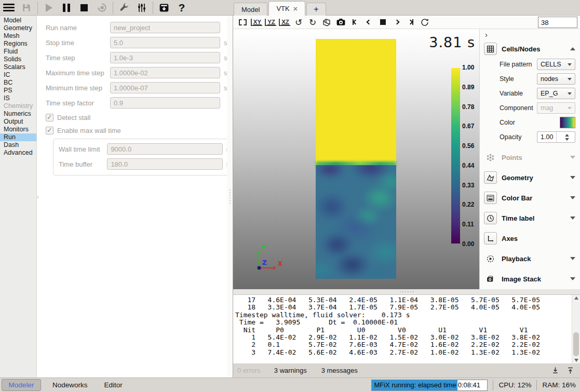 The image size is (580, 392). What do you see at coordinates (165, 164) in the screenshot?
I see `time-buffer-field` at bounding box center [165, 164].